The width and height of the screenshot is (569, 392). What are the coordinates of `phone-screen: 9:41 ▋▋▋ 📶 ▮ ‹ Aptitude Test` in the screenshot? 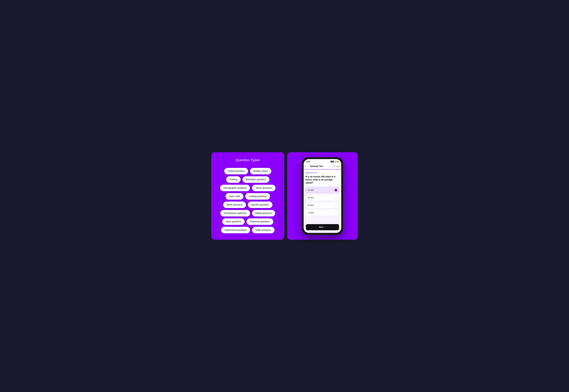 It's located at (322, 196).